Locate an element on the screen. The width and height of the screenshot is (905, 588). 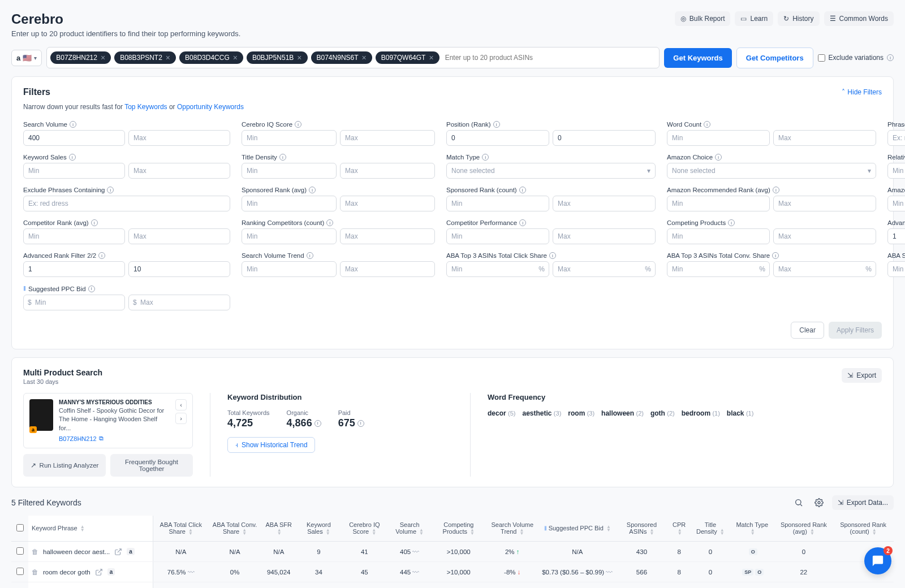
keyword-text: halloween decor aest... is located at coordinates (76, 552).